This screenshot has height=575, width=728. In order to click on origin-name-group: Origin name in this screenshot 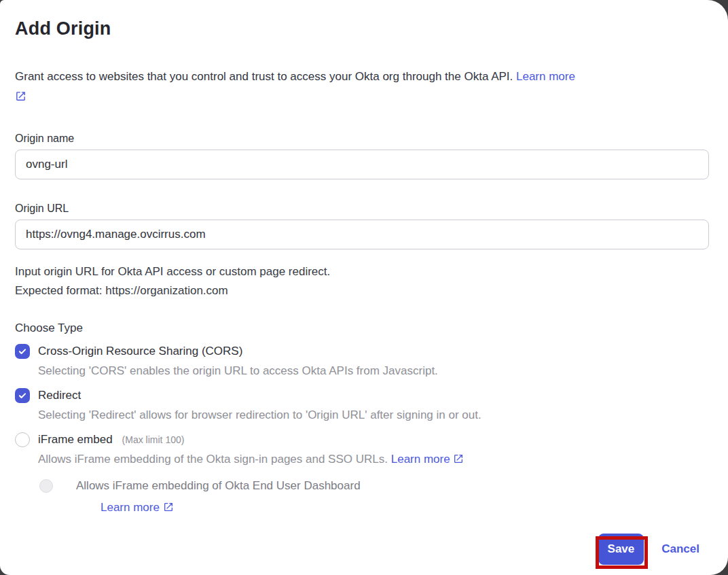, I will do `click(362, 156)`.